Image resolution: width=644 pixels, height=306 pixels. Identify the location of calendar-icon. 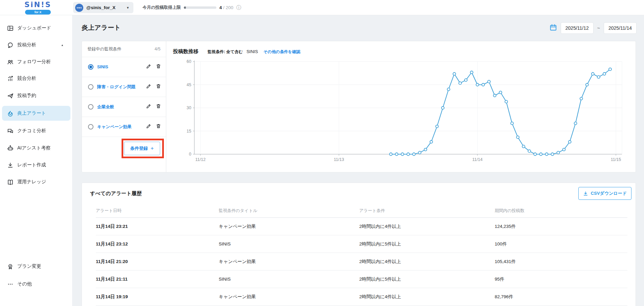
(553, 28).